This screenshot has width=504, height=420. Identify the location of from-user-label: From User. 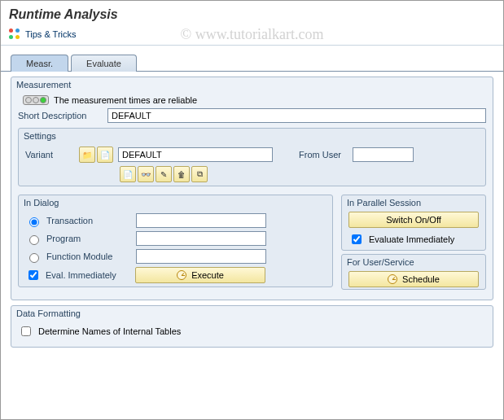
(323, 155).